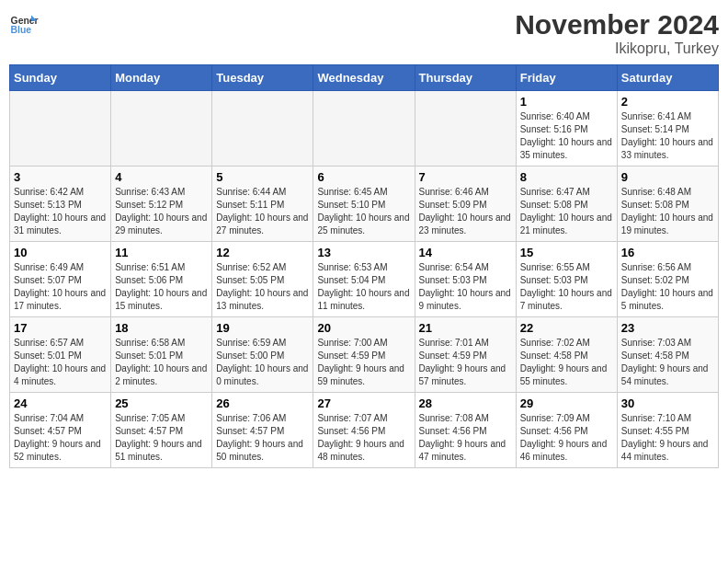 The width and height of the screenshot is (728, 563). What do you see at coordinates (566, 204) in the screenshot?
I see `calendar-day-cell: 8Sunrise: 6:47 AMSunset: 5:08 PMDaylight…` at bounding box center [566, 204].